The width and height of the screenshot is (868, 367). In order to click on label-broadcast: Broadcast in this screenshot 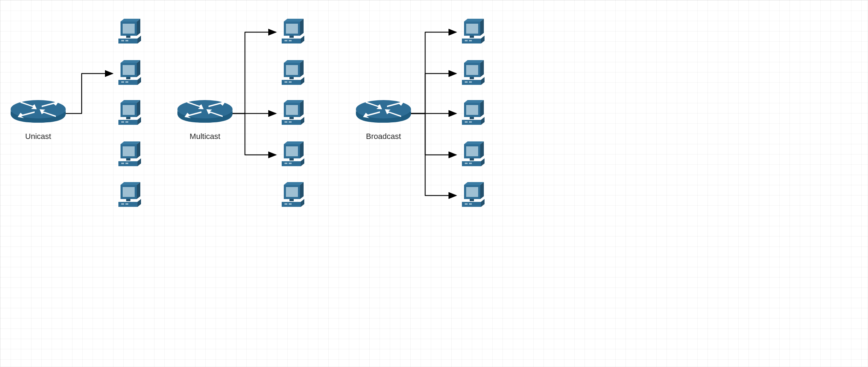, I will do `click(383, 136)`.